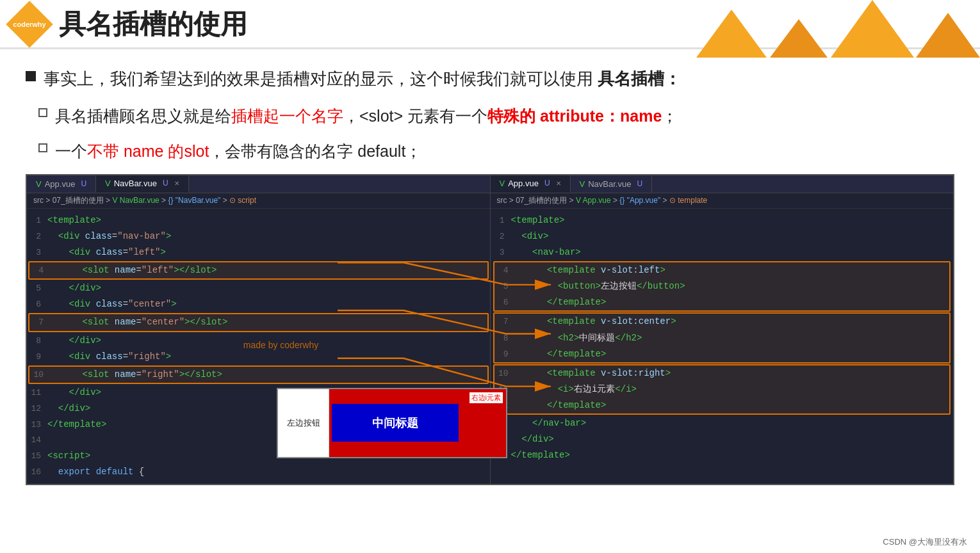 The image size is (980, 553). I want to click on right-line-13: 13 </nav-bar>, so click(723, 424).